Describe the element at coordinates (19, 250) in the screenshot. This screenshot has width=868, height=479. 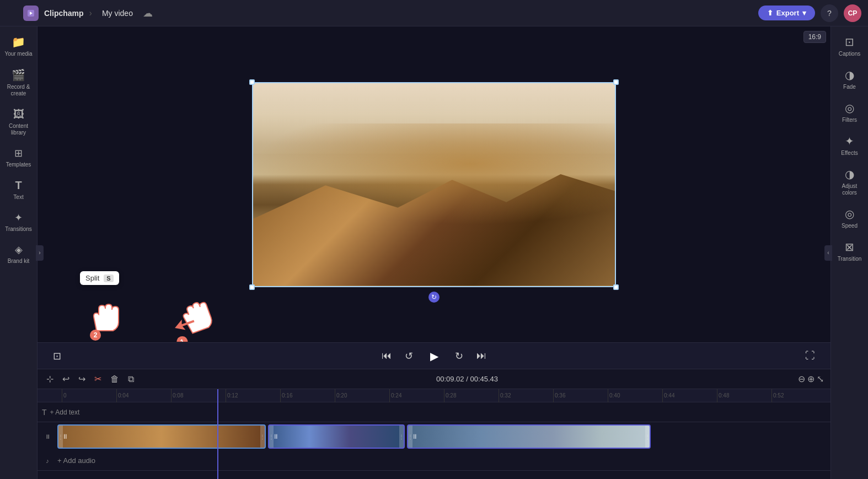
I see `brand-kit-icon: ◈` at that location.